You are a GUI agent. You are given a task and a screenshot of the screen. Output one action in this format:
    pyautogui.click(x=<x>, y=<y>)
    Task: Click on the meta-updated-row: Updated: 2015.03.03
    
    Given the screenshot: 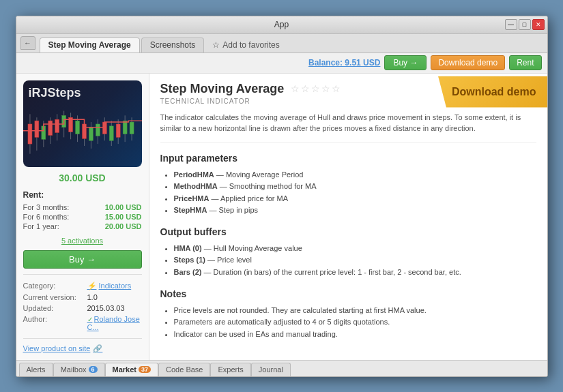 What is the action you would take?
    pyautogui.click(x=83, y=308)
    